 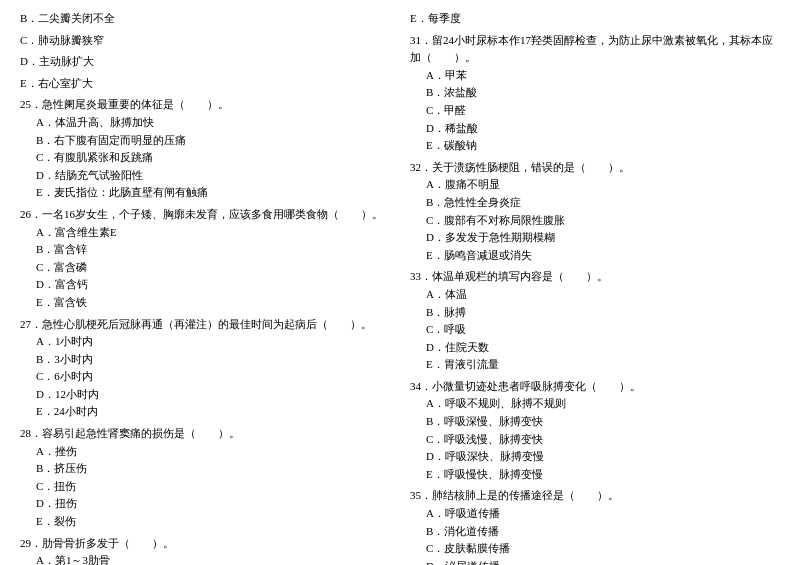 What do you see at coordinates (205, 303) in the screenshot?
I see `option-q26-4: E．富含铁` at bounding box center [205, 303].